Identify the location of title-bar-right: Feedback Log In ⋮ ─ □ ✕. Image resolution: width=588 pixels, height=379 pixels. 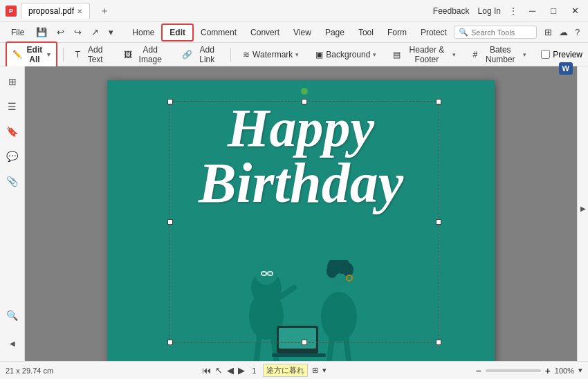
(508, 11).